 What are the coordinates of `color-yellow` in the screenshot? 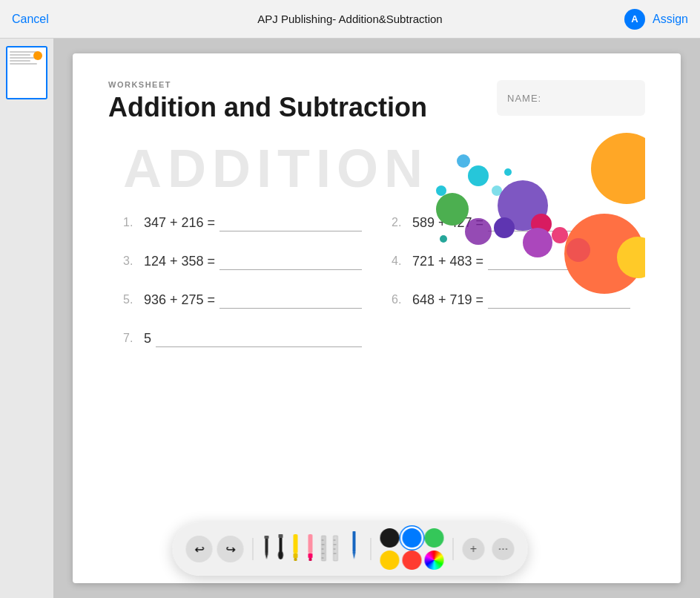 It's located at (390, 560).